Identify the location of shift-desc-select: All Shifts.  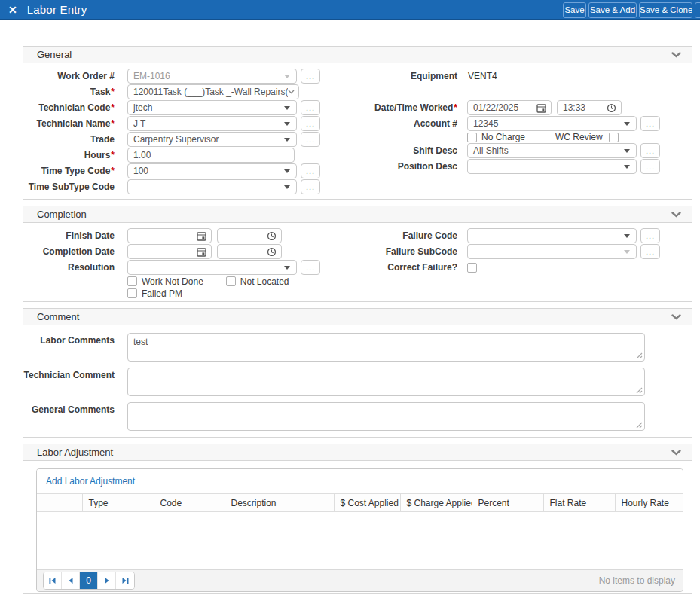
(552, 151).